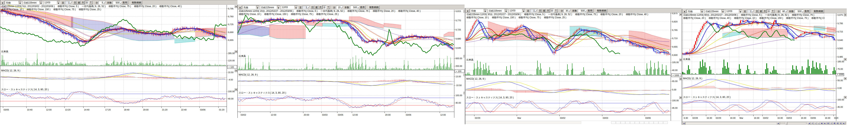  I want to click on svg-text: 14:40, so click(87, 110).